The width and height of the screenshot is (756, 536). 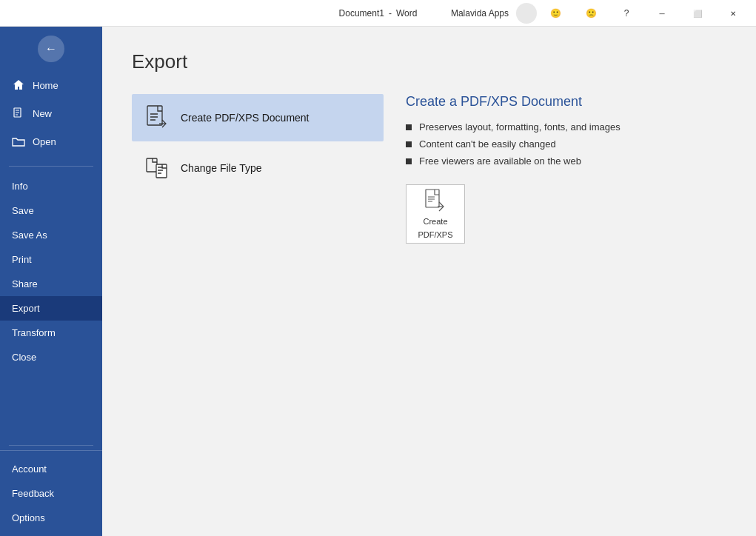 I want to click on pdf-xps-label: Create PDF/XPS Document, so click(x=245, y=118).